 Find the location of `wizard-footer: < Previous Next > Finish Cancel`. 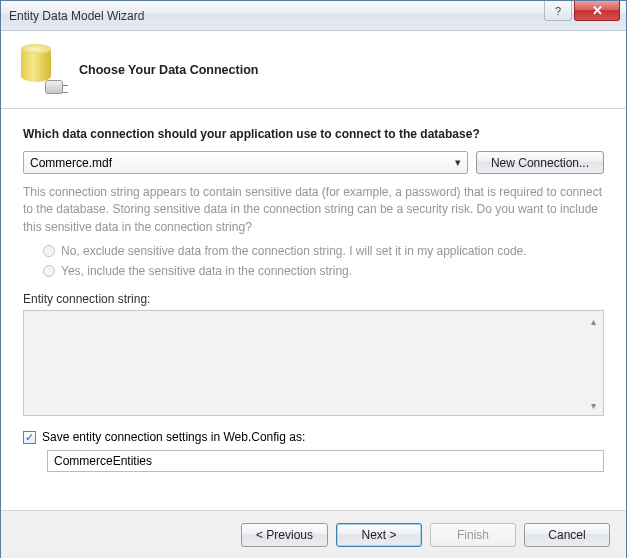

wizard-footer: < Previous Next > Finish Cancel is located at coordinates (314, 534).